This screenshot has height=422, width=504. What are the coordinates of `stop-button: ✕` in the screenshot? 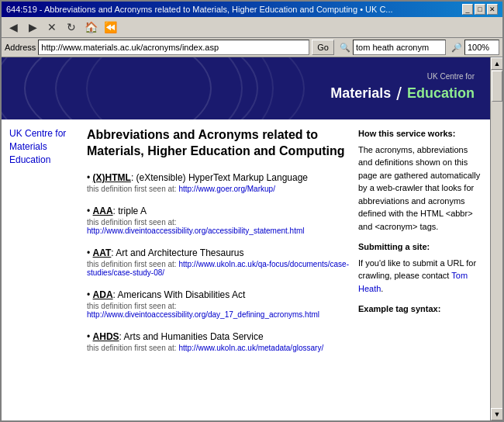 It's located at (52, 27).